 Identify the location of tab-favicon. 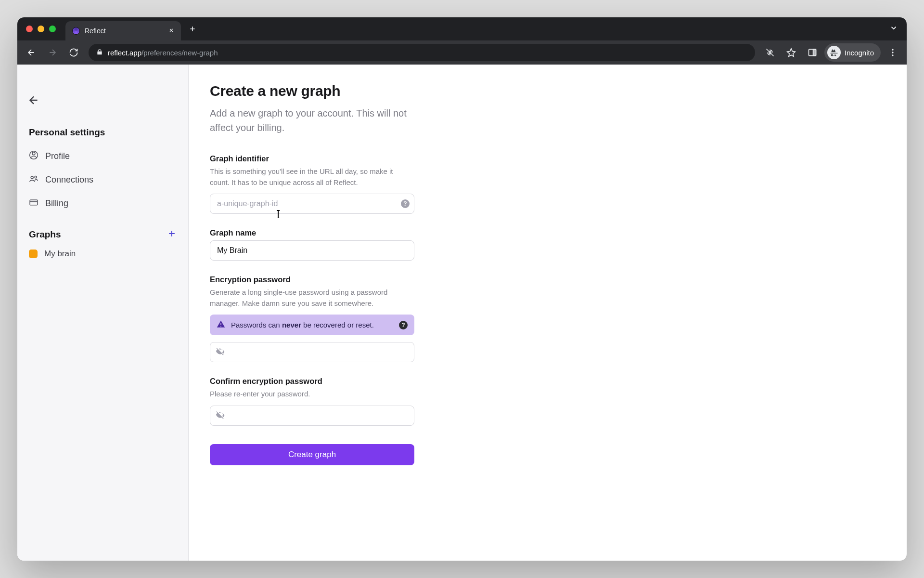
(76, 31).